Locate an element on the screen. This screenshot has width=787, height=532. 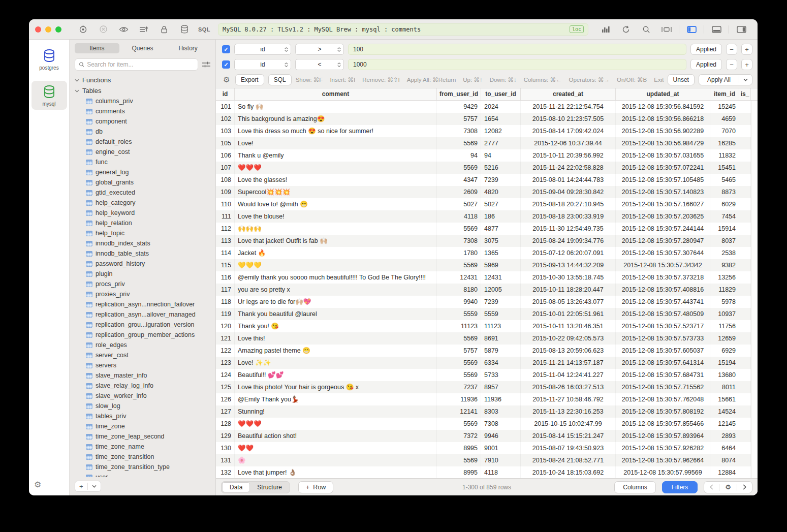
table-row: 106Thank u @emily94942015-10-11 20:39:56… is located at coordinates (484, 155).